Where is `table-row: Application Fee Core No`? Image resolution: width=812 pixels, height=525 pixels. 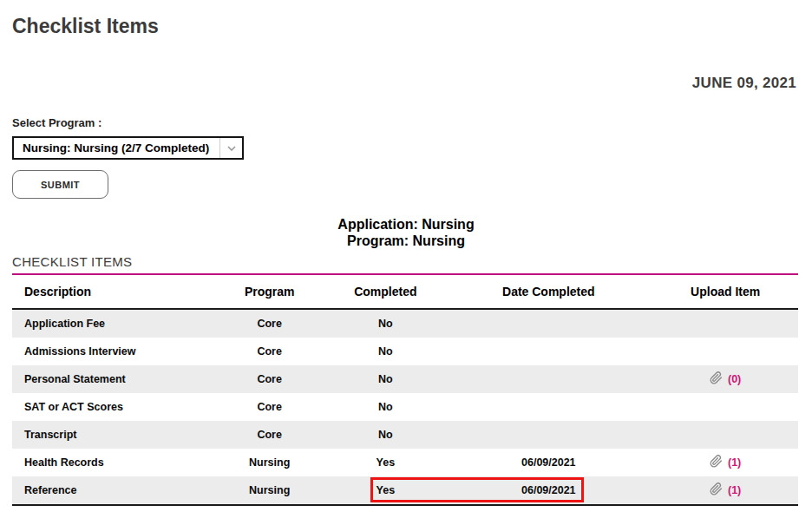 table-row: Application Fee Core No is located at coordinates (405, 324).